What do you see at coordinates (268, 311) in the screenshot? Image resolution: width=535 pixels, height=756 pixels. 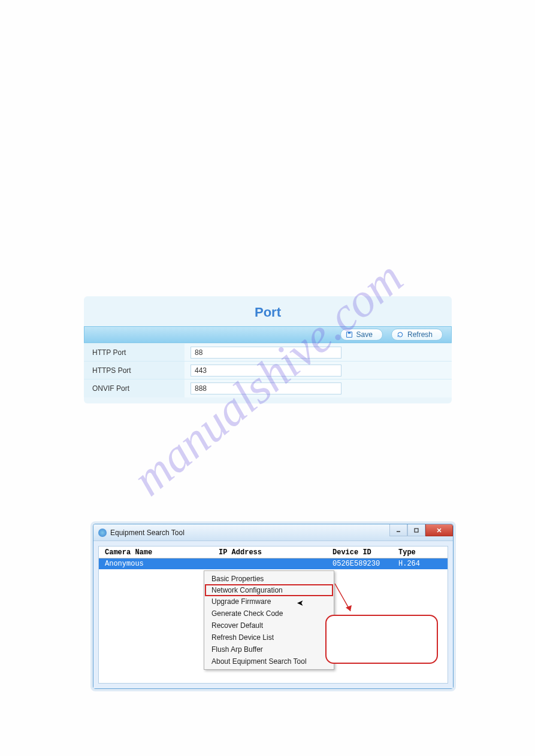 I see `port-title: Port` at bounding box center [268, 311].